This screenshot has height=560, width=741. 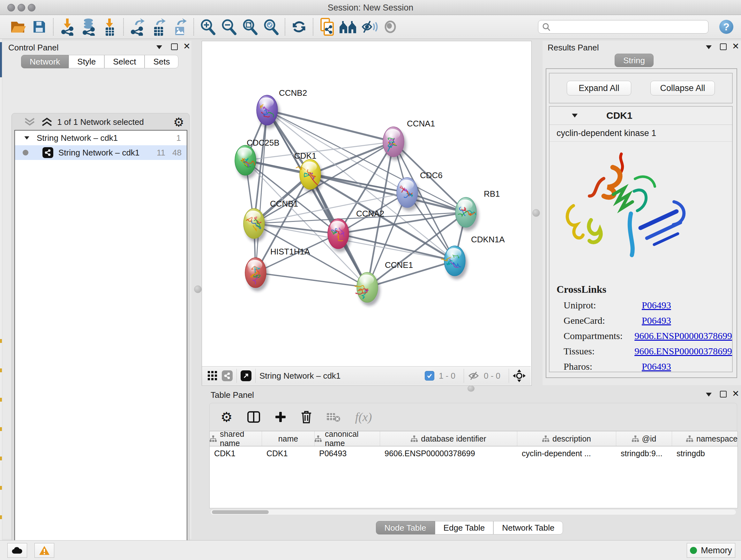 What do you see at coordinates (271, 27) in the screenshot?
I see `zoom-selected-icon` at bounding box center [271, 27].